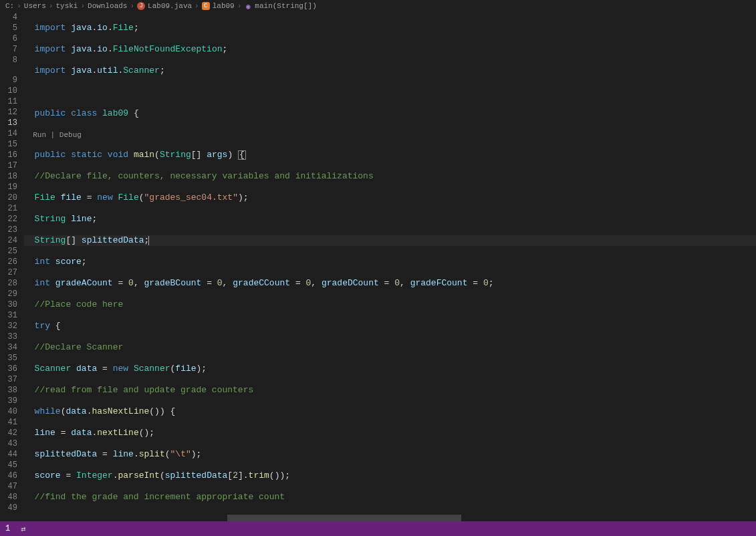 This screenshot has height=536, width=756. Describe the element at coordinates (9, 6) in the screenshot. I see `breadcrumb-seg: C:` at that location.